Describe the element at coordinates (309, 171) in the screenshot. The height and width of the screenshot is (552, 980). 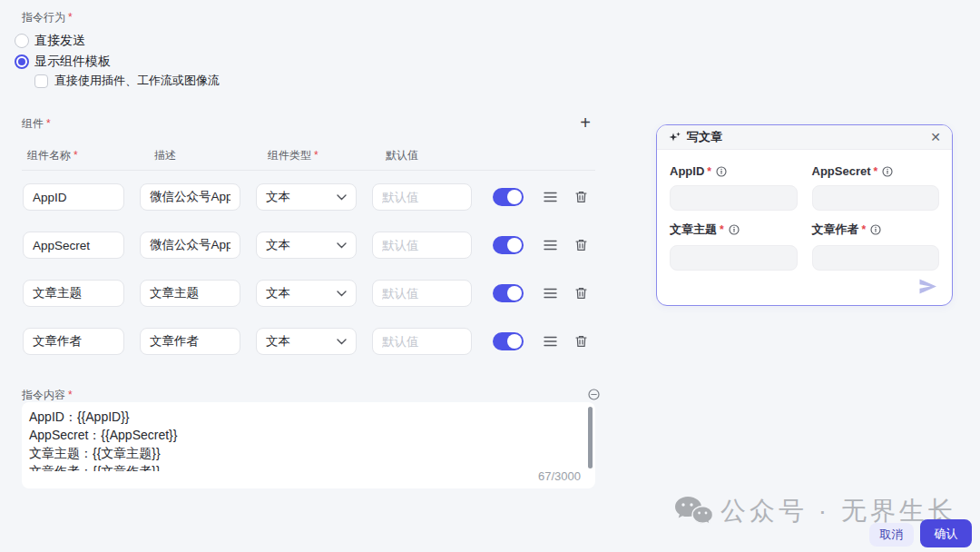
I see `table-divider` at that location.